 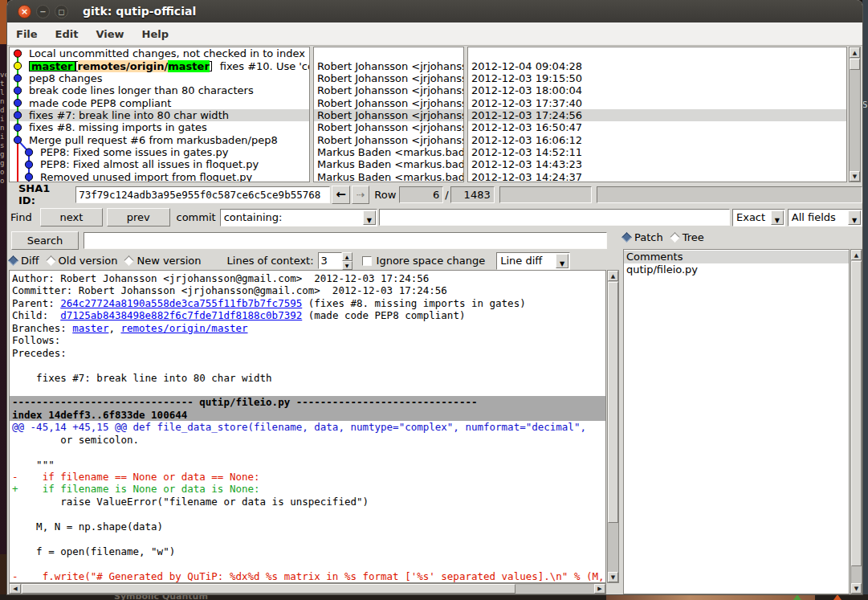 What do you see at coordinates (159, 66) in the screenshot?
I see `commit-row-subject: masterremotes/origin/masterfixes #10. Us…` at bounding box center [159, 66].